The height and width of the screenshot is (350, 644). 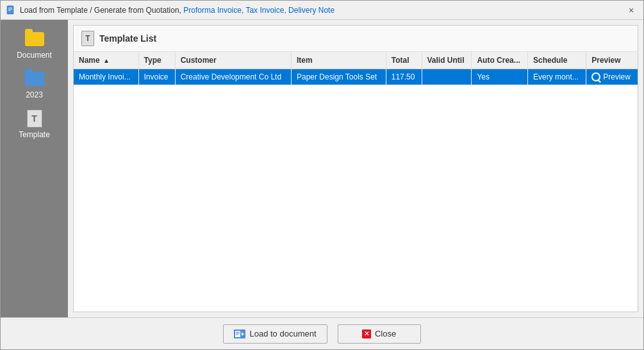 I want to click on panel-header: Template List, so click(x=356, y=38).